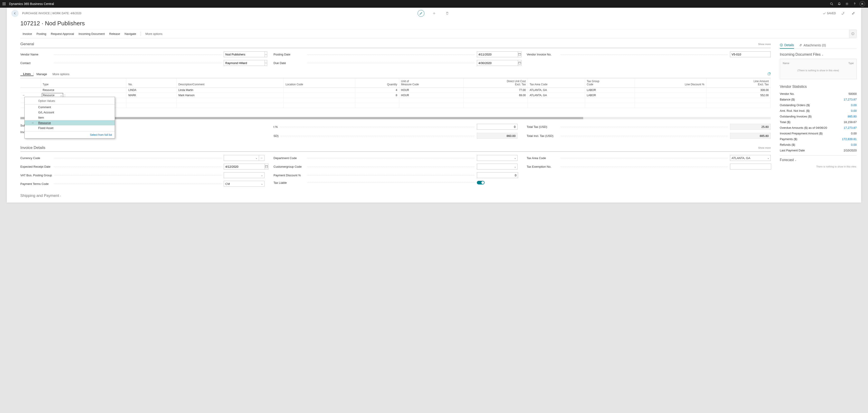  What do you see at coordinates (61, 74) in the screenshot?
I see `lines-more-options: More options` at bounding box center [61, 74].